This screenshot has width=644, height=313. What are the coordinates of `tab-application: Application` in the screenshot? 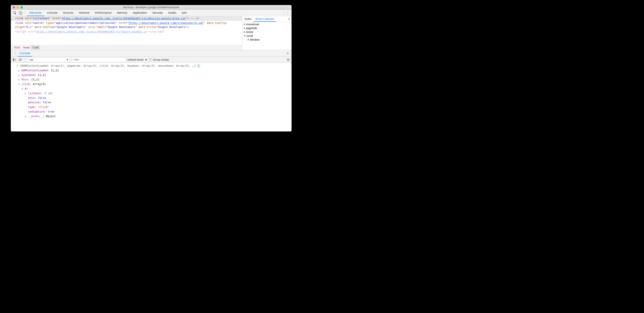 It's located at (140, 13).